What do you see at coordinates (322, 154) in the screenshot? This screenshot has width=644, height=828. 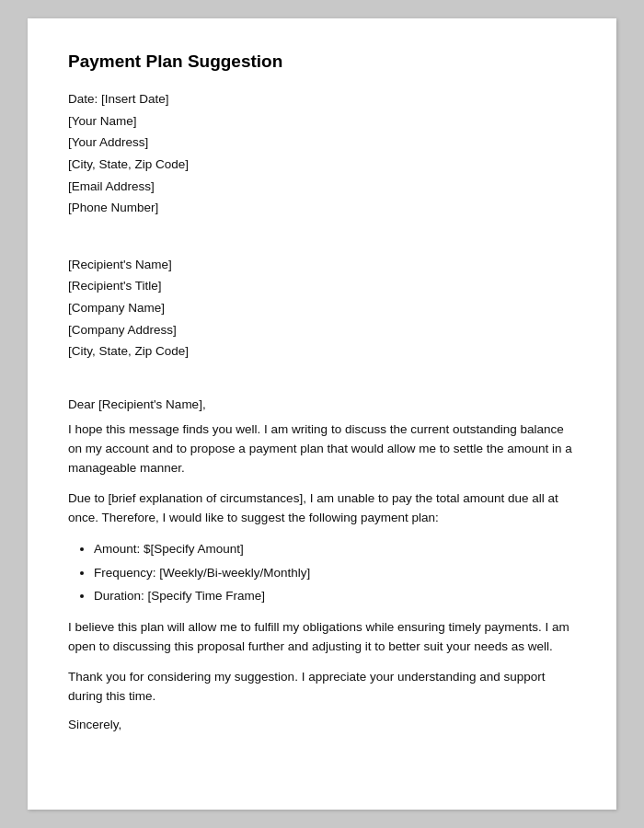 I see `sender-block: Date: [Insert Date] [Your Name] [Your Ad…` at bounding box center [322, 154].